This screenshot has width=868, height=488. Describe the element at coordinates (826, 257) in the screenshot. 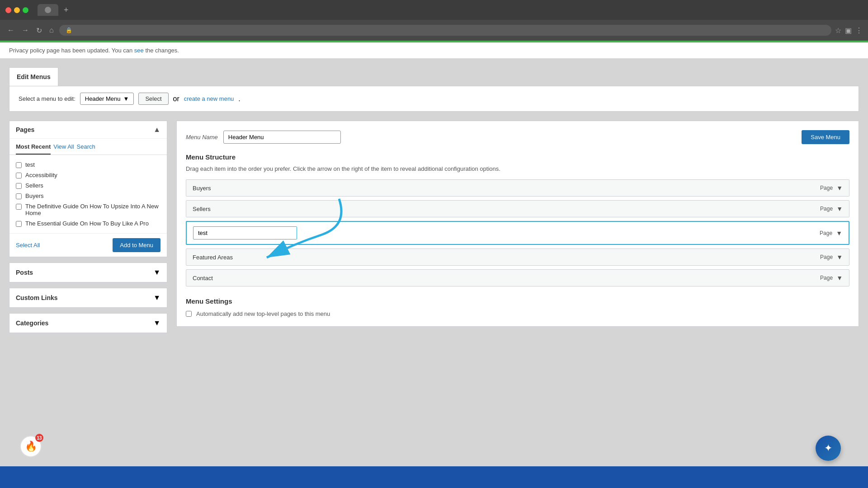

I see `menu-item-type-featured-areas: Page` at that location.